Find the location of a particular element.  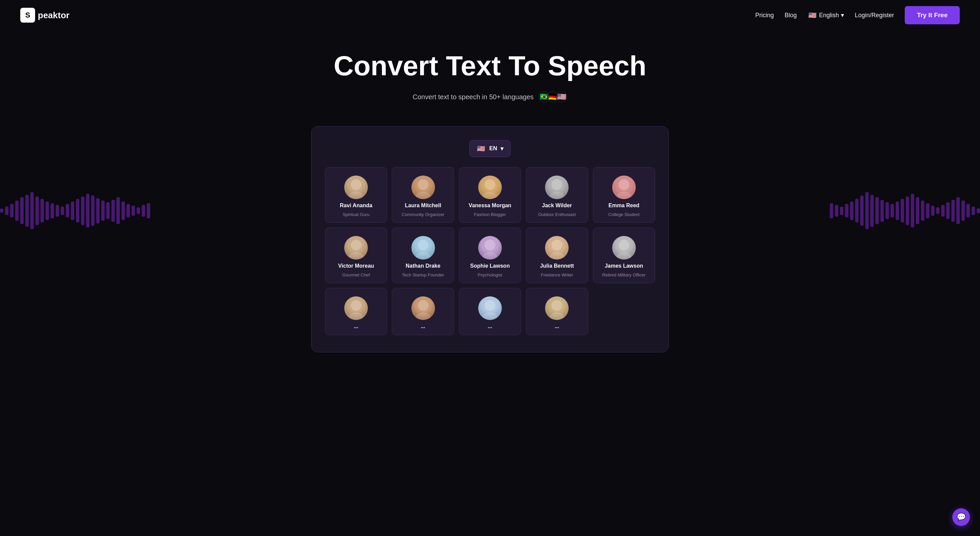

voice-name: Laura Mitchell is located at coordinates (423, 205).